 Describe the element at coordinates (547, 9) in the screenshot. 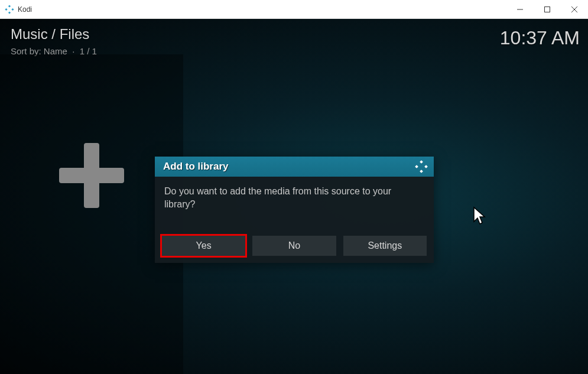

I see `maximize-button` at that location.